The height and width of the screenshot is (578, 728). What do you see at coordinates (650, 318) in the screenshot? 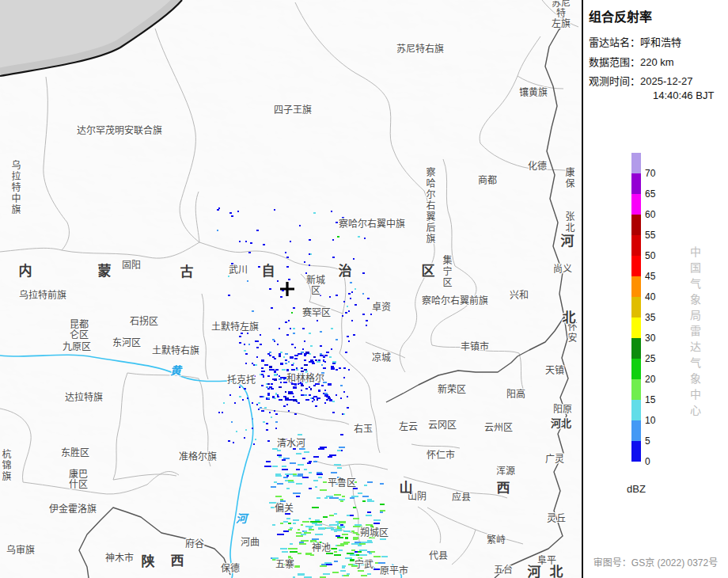
I see `colorbar-tick: 35` at bounding box center [650, 318].